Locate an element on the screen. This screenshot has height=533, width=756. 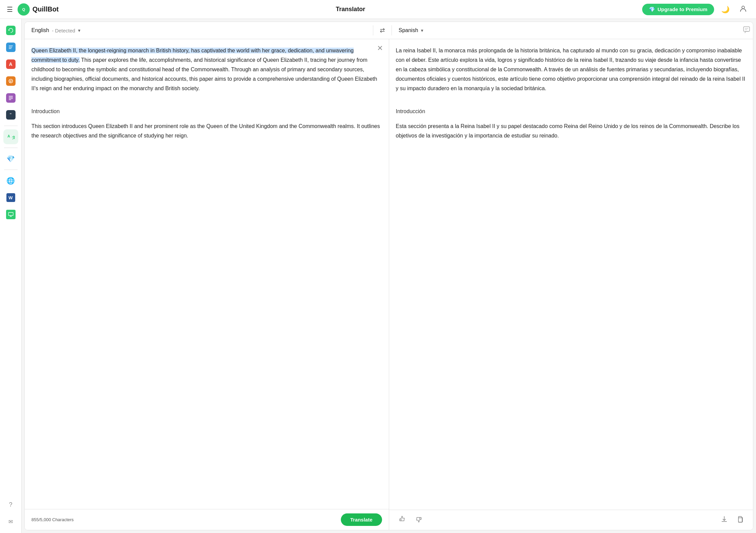
target-language-selector: Spanish ▾ is located at coordinates (566, 30).